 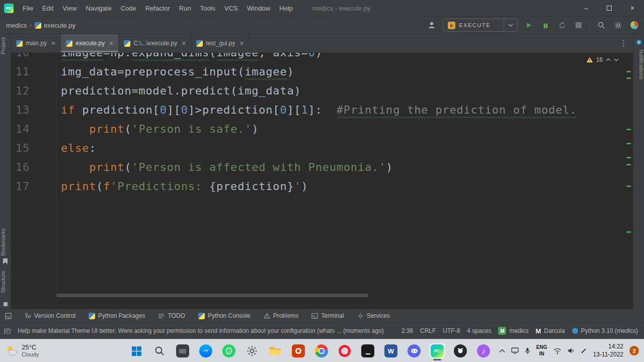 I want to click on code-text: else:, so click(x=76, y=148).